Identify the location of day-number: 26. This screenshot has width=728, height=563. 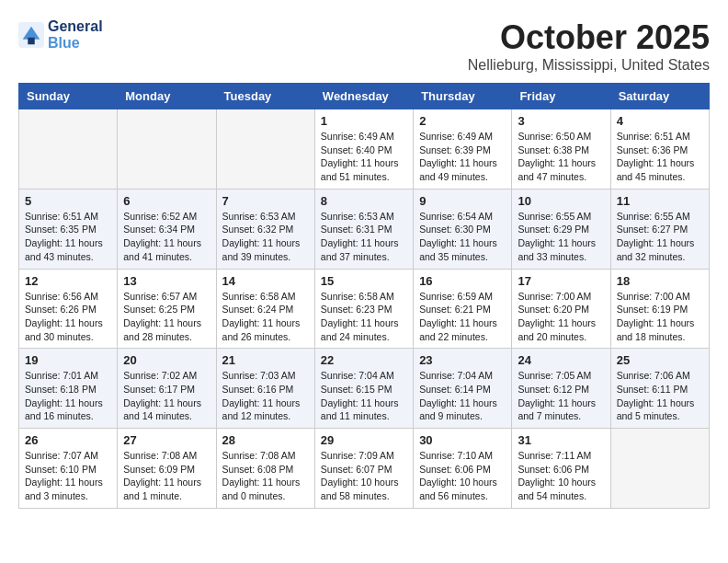
(68, 440).